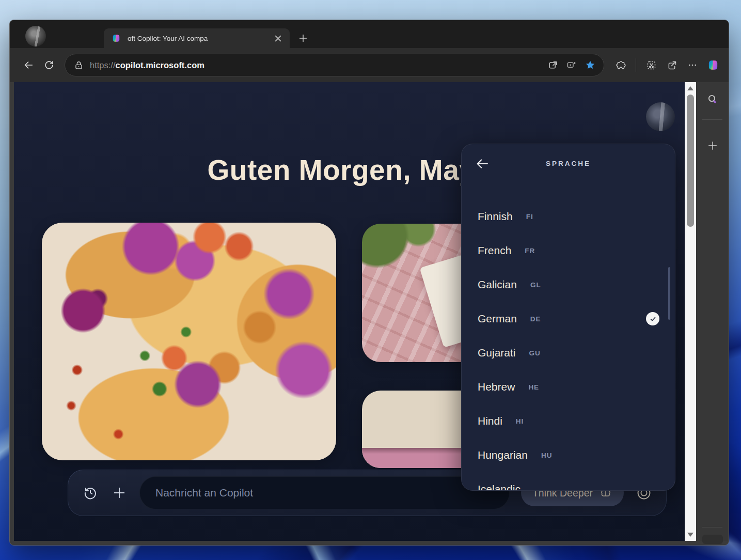 The height and width of the screenshot is (560, 741). I want to click on language-code: DE, so click(536, 319).